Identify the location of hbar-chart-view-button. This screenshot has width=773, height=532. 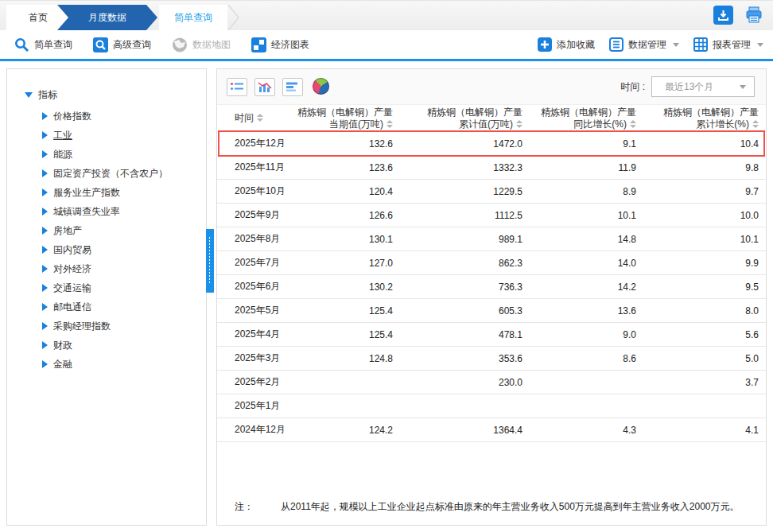
(293, 87).